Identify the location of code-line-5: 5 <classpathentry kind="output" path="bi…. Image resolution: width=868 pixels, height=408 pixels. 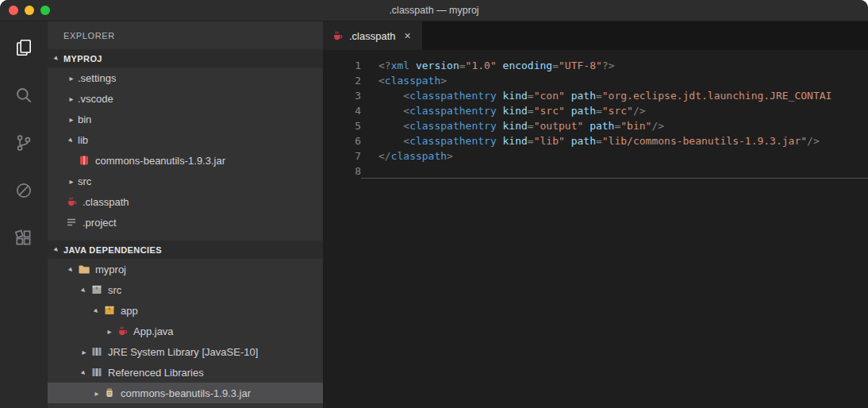
(595, 125).